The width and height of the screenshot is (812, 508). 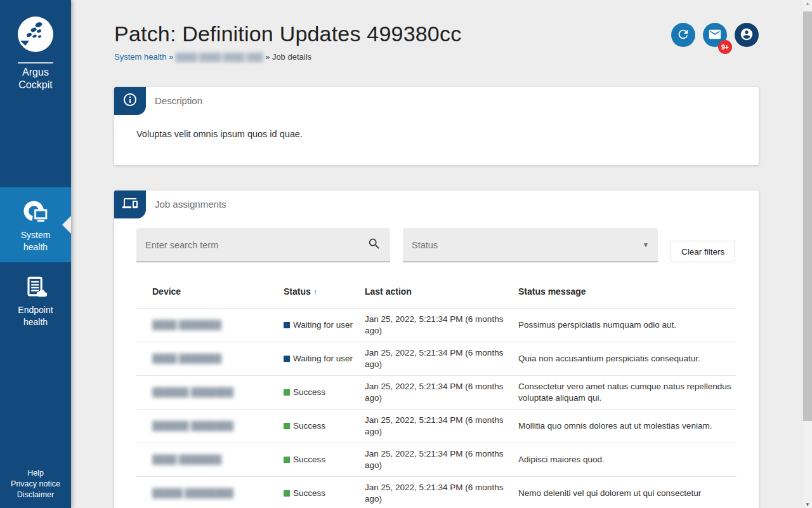 What do you see at coordinates (436, 34) in the screenshot?
I see `page-title: Patch: Definition Updates 499380cc` at bounding box center [436, 34].